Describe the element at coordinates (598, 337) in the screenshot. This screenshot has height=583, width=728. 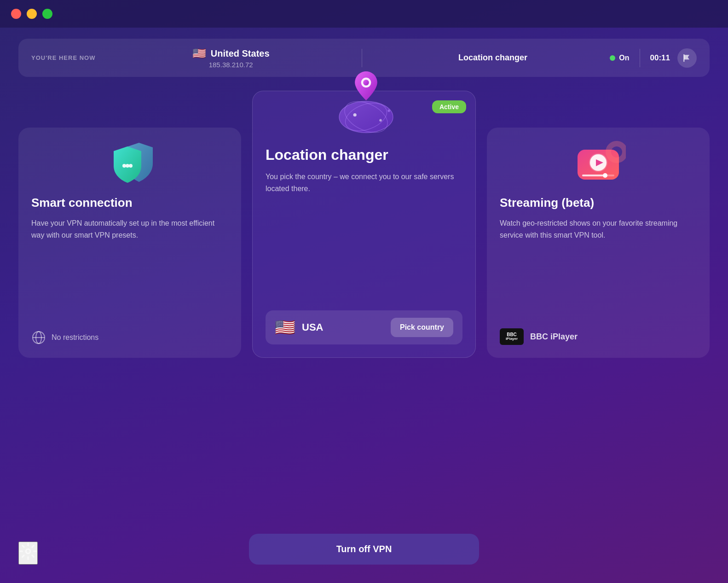
I see `streaming-card-footer: BBC iPlayer BBC iPlayer` at that location.